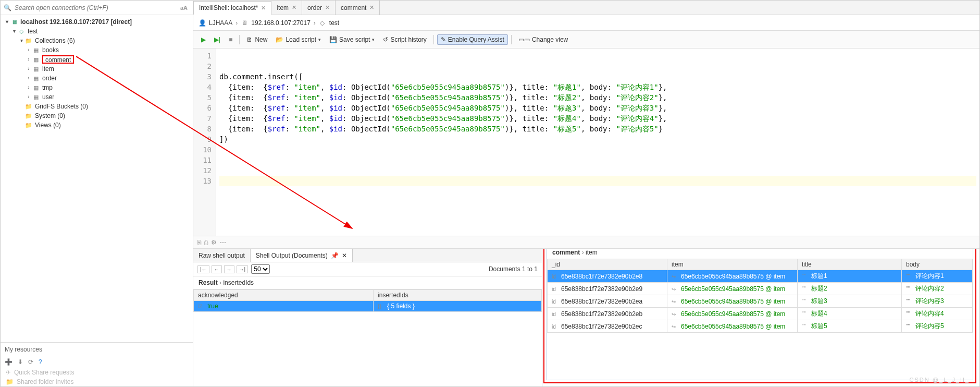 The image size is (980, 387). I want to click on tab: order✕, so click(319, 7).